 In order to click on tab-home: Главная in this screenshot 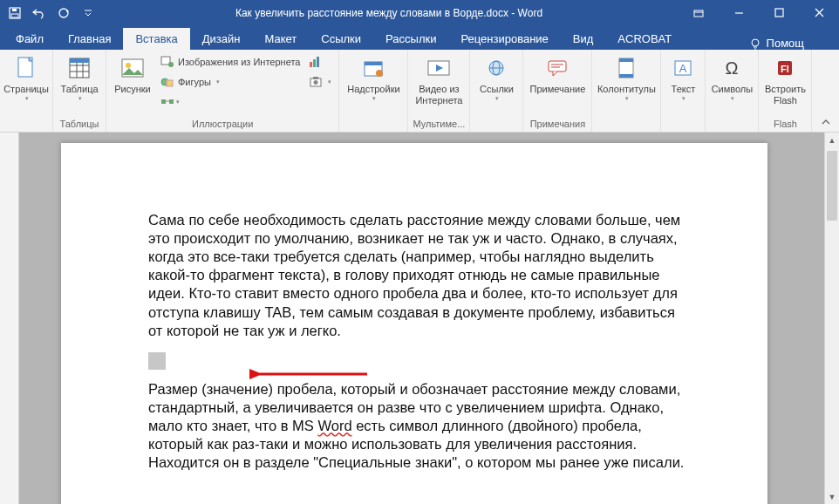, I will do `click(89, 38)`.